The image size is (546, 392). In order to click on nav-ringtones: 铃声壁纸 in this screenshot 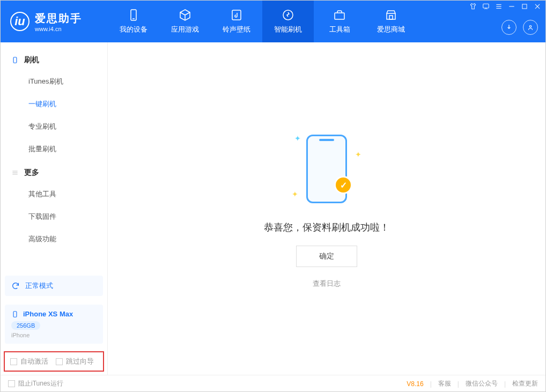, I will do `click(237, 21)`.